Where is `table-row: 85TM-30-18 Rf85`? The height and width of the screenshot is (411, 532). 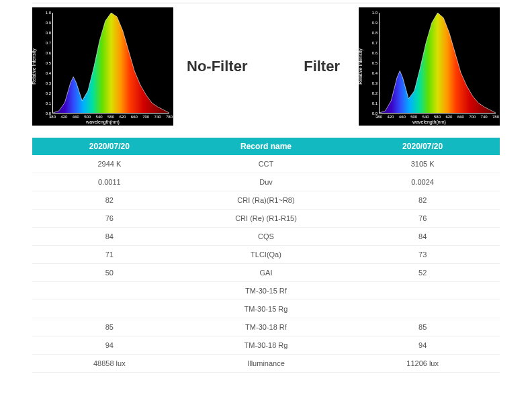 table-row: 85TM-30-18 Rf85 is located at coordinates (266, 328).